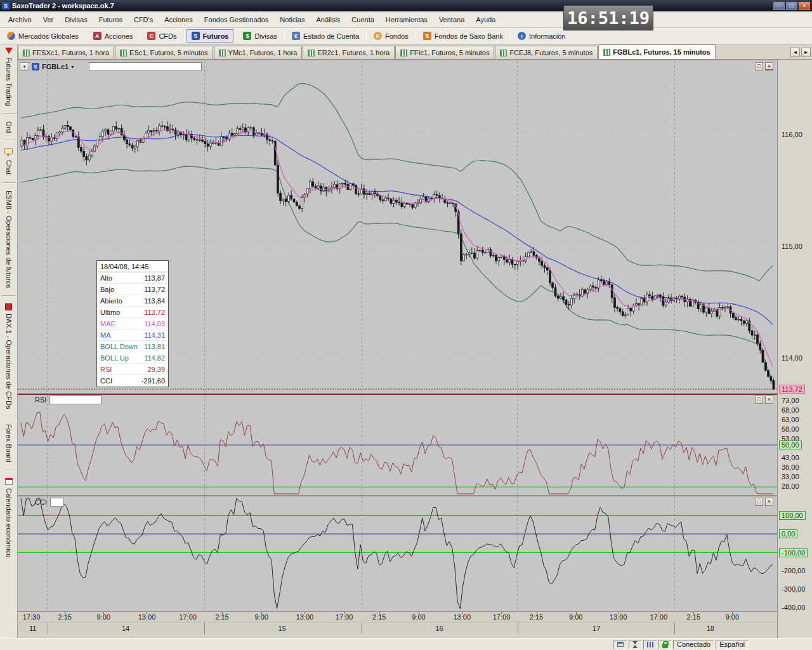 The width and height of the screenshot is (812, 650). I want to click on sidebar-item-dax-1-operaciones-de-cfds: DAX.1 - Operaciones de CFDs, so click(9, 356).